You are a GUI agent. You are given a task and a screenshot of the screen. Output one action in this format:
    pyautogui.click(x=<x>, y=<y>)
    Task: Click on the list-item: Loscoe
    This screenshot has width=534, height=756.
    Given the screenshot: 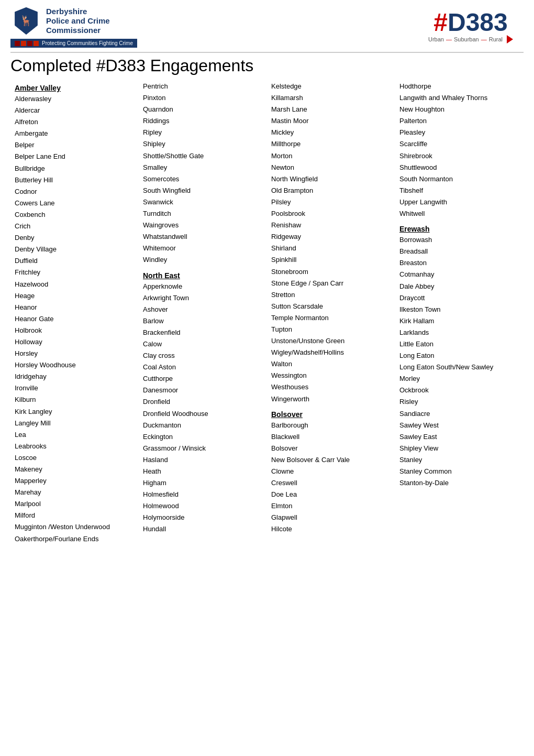 What is the action you would take?
    pyautogui.click(x=74, y=458)
    